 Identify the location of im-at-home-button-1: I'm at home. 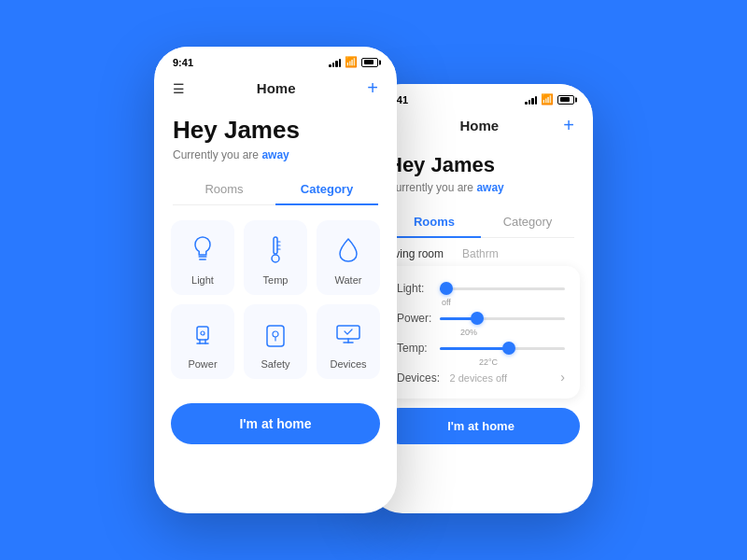
(275, 424).